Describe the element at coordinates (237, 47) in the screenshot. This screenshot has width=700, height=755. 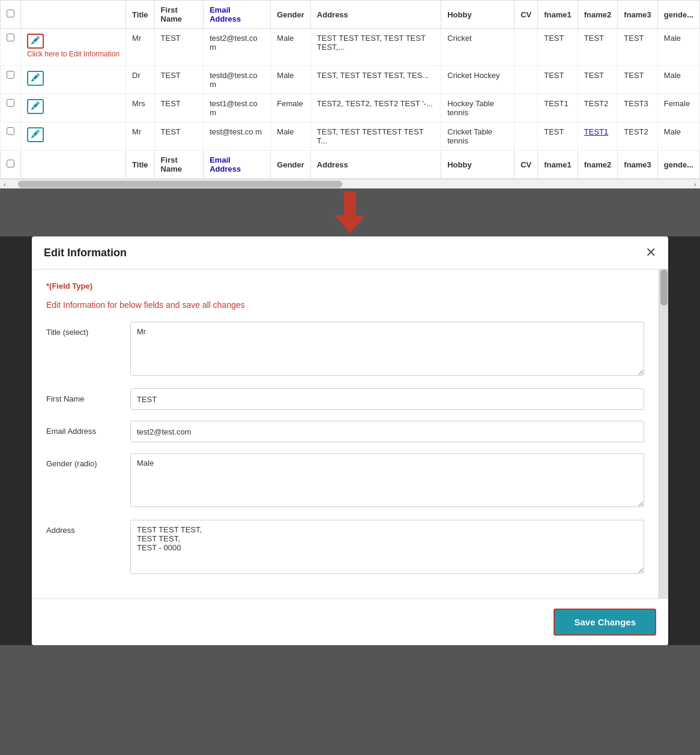
I see `table-cell: test2@test.co m` at that location.